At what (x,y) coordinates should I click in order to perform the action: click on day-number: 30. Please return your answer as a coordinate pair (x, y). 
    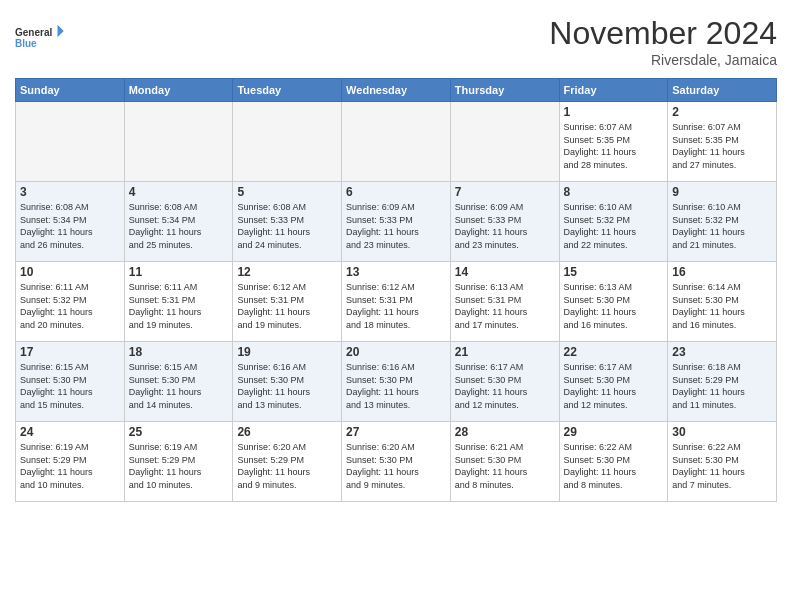
    Looking at the image, I should click on (722, 432).